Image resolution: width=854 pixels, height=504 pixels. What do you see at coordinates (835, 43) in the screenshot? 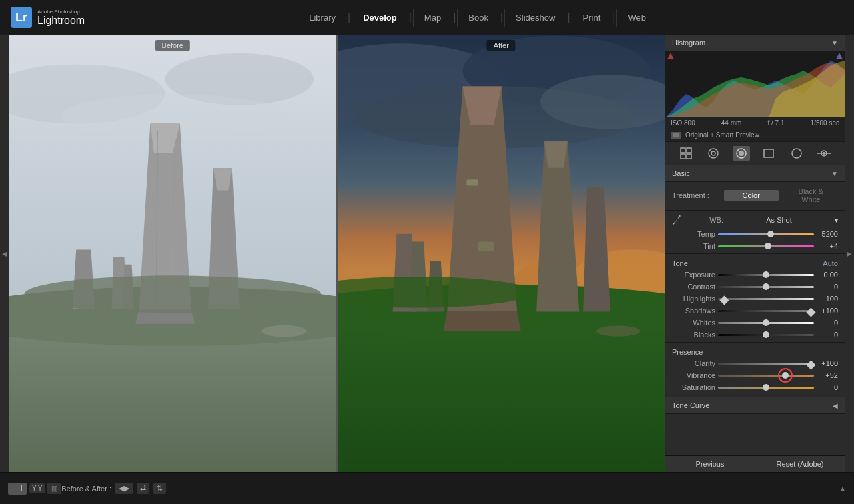
I see `histogram-triangle-icon: ▼` at bounding box center [835, 43].